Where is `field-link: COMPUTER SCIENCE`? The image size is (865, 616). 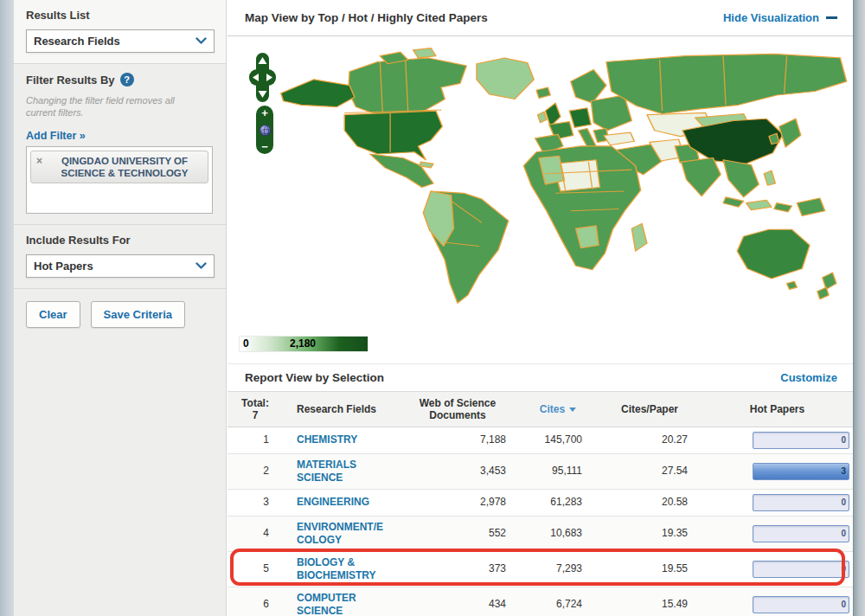 field-link: COMPUTER SCIENCE is located at coordinates (327, 604).